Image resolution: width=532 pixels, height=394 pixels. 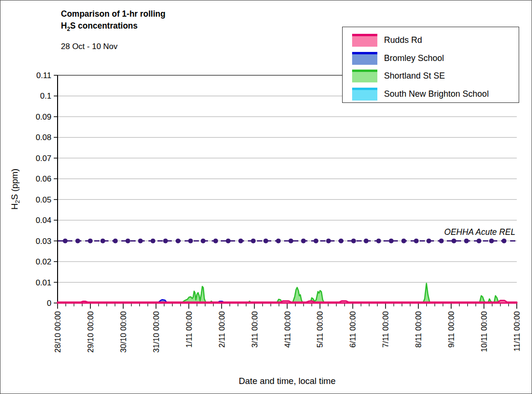 What do you see at coordinates (435, 40) in the screenshot?
I see `legend-item: Rudds Rd` at bounding box center [435, 40].